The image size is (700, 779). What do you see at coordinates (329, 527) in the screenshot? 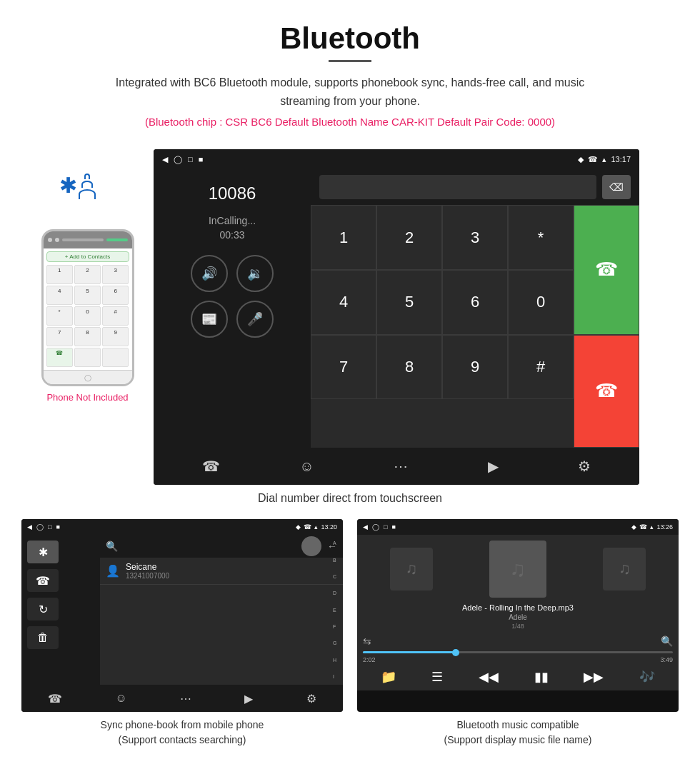
I see `pb-time: 13:20` at bounding box center [329, 527].